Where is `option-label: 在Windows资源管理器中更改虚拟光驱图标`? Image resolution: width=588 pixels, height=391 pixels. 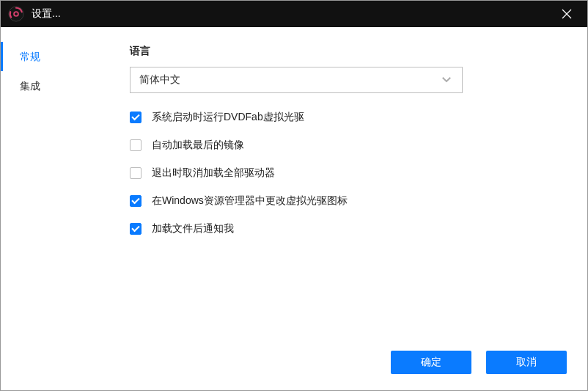
option-label: 在Windows资源管理器中更改虚拟光驱图标 is located at coordinates (249, 201).